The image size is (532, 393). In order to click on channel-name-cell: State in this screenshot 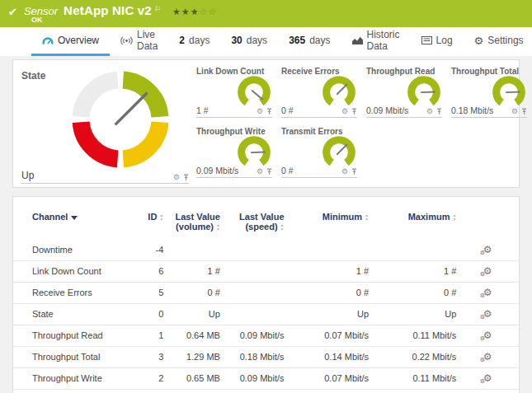, I will do `click(71, 315)`.